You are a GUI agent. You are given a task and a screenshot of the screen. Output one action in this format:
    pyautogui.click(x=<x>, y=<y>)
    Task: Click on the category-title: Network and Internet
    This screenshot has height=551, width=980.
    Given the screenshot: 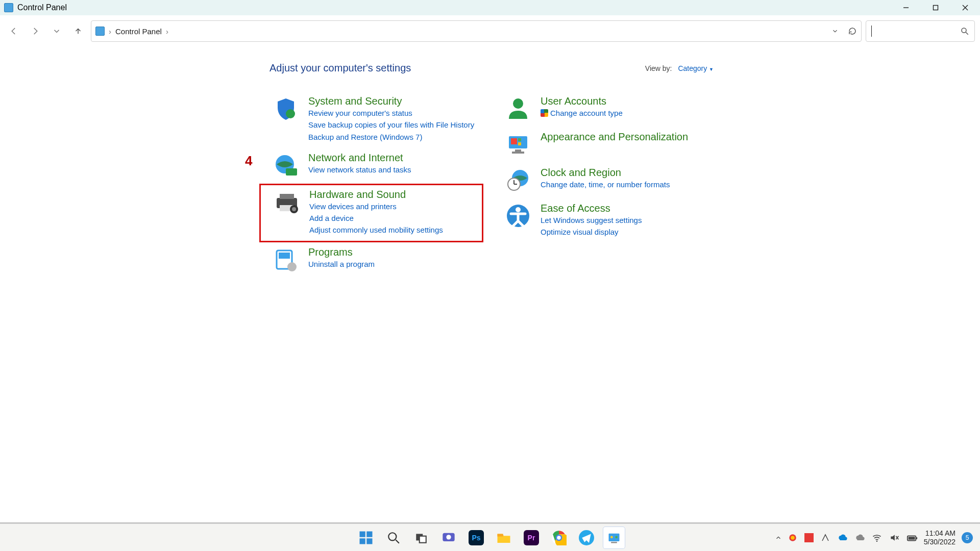 What is the action you would take?
    pyautogui.click(x=393, y=158)
    